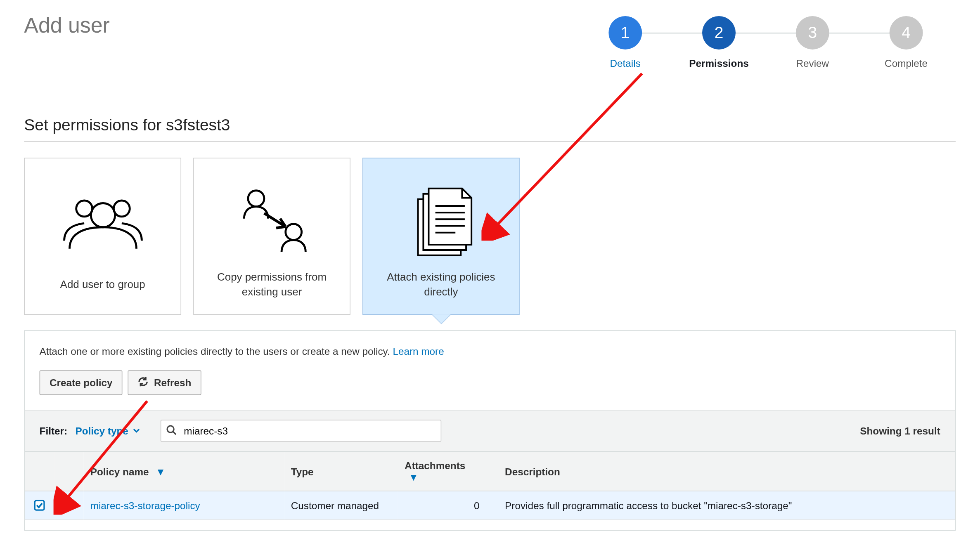 This screenshot has width=980, height=543. I want to click on column-header-type: Type, so click(341, 471).